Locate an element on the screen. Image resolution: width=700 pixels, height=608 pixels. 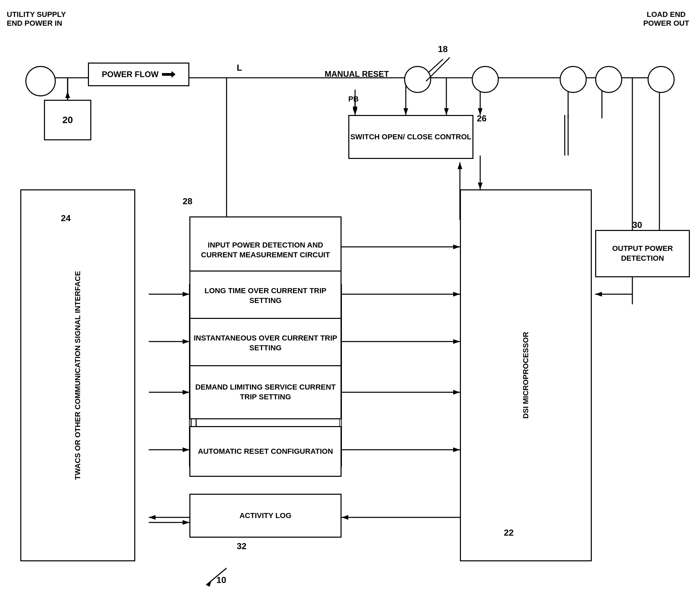
utility-supply-circle is located at coordinates (41, 81).